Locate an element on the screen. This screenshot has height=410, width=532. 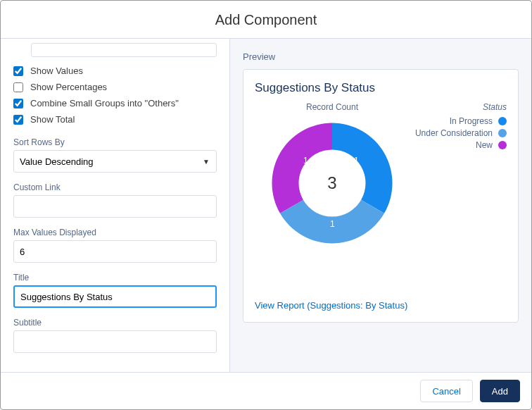
subtitle-label: Subtitle is located at coordinates (115, 323).